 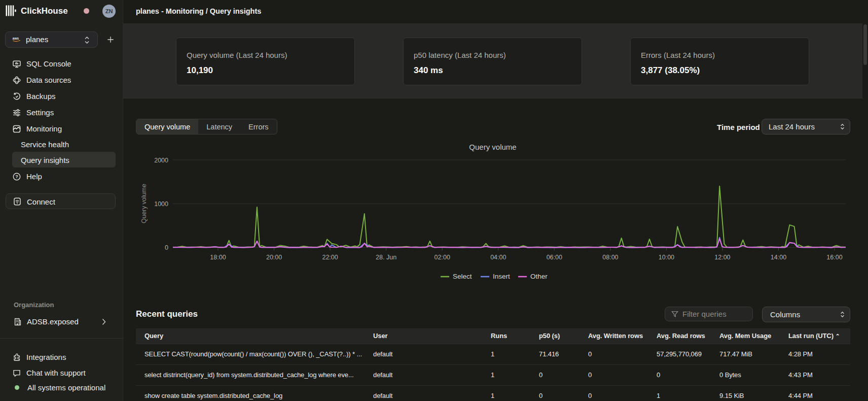 I want to click on svg-text: aws, so click(x=16, y=39).